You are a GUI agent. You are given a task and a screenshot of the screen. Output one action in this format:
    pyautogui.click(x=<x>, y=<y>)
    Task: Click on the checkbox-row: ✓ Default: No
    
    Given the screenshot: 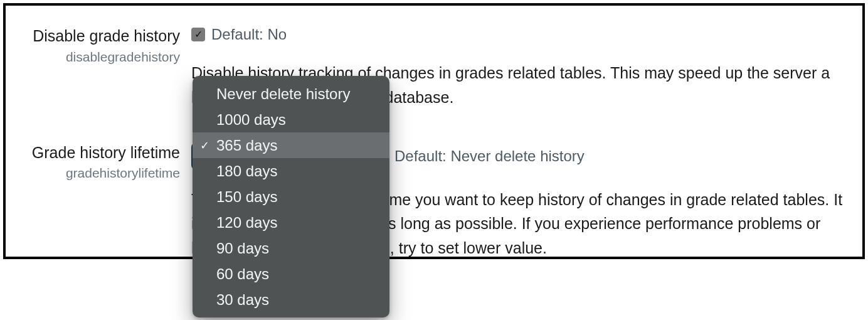 What is the action you would take?
    pyautogui.click(x=524, y=35)
    